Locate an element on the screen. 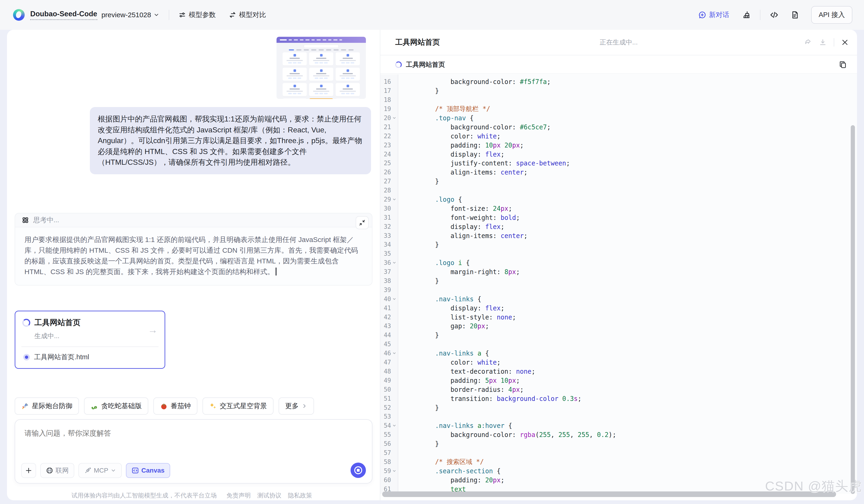 Image resolution: width=864 pixels, height=504 pixels. suggestion-chip-label: 更多 is located at coordinates (292, 406).